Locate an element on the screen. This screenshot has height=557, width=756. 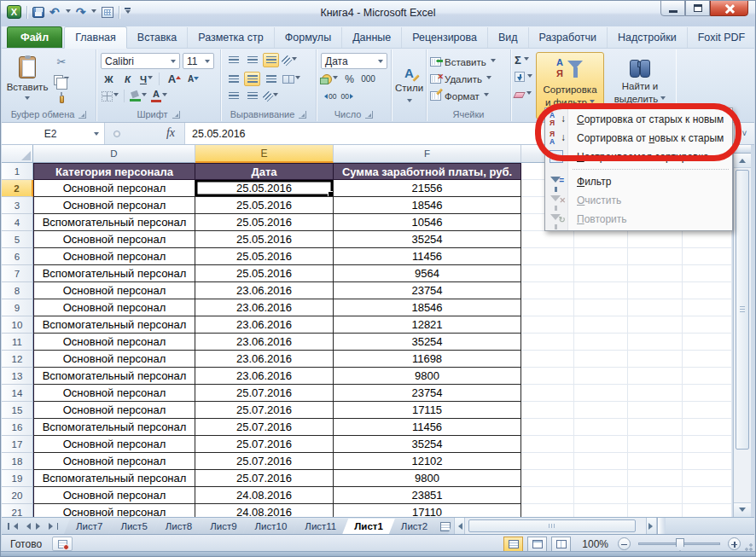
orientation-button is located at coordinates (290, 60).